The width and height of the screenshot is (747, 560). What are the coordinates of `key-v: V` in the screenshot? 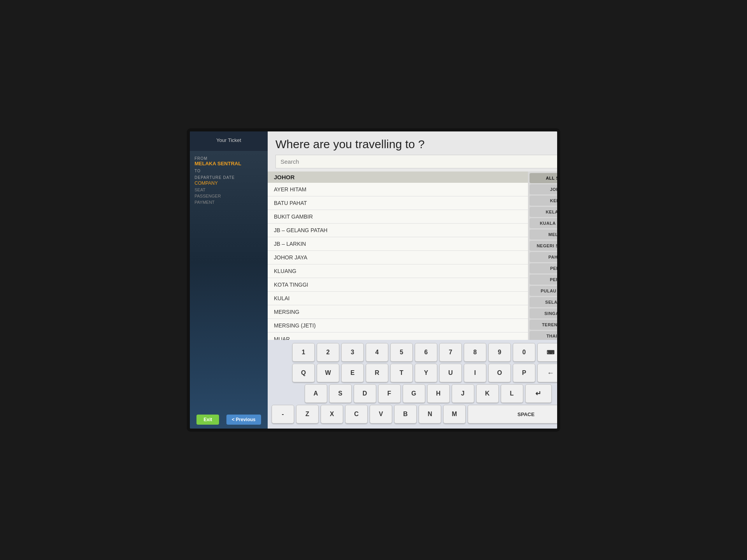 It's located at (381, 414).